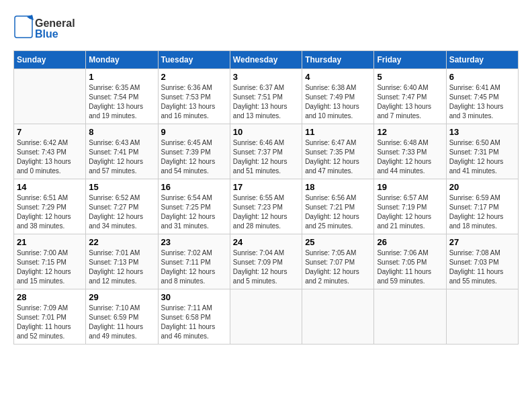  Describe the element at coordinates (122, 267) in the screenshot. I see `day-info: Sunrise: 7:01 AMSunset: 7:13 PMDaylight:…` at that location.